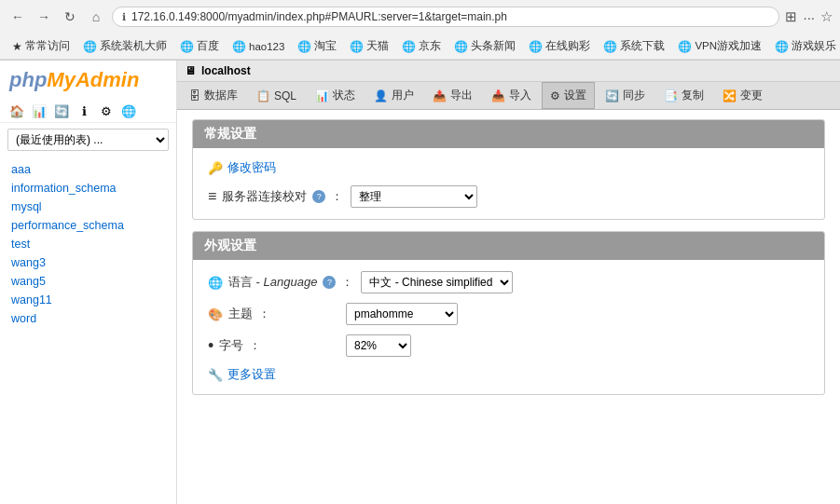 The height and width of the screenshot is (504, 840). Describe the element at coordinates (671, 96) in the screenshot. I see `replication-tab-icon: 📑` at that location.